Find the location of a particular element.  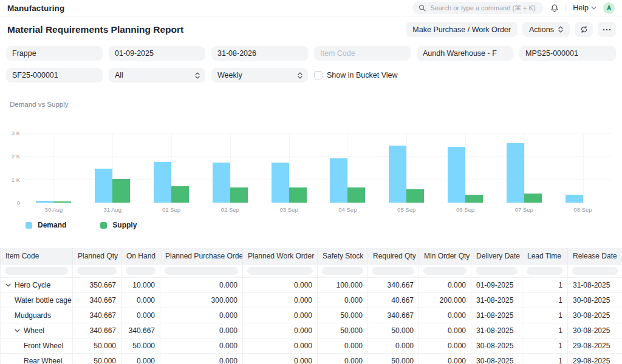

item-code-input is located at coordinates (362, 53).